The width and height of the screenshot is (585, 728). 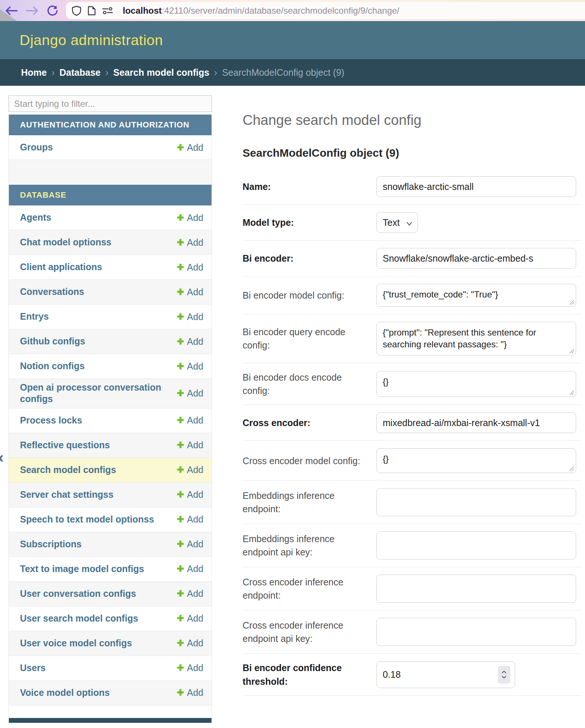 I want to click on object-title: SearchModelConfig object (9), so click(x=412, y=153).